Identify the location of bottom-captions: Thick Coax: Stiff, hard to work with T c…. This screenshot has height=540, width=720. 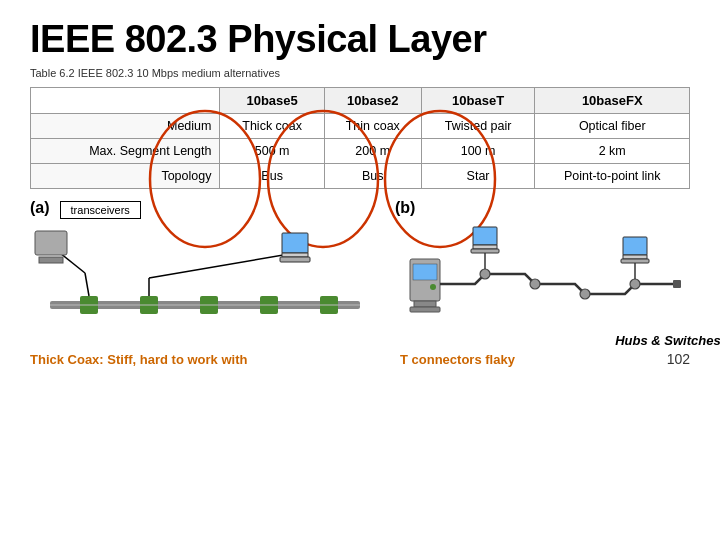
(360, 359).